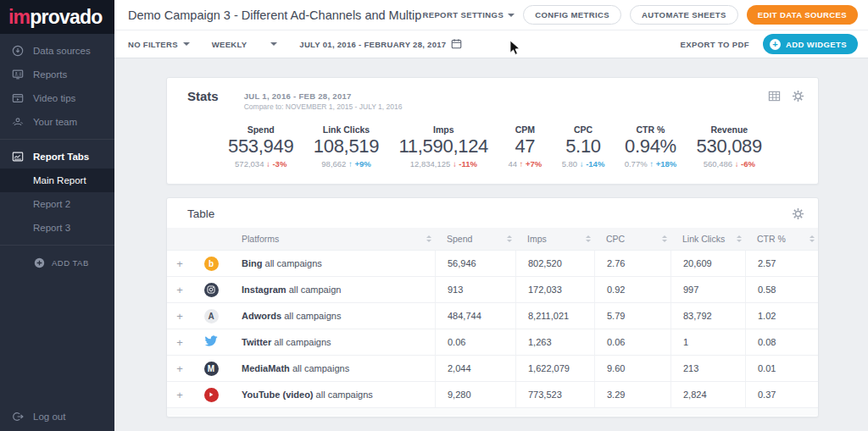 The image size is (868, 431). Describe the element at coordinates (18, 157) in the screenshot. I see `report-tabs-icon` at that location.